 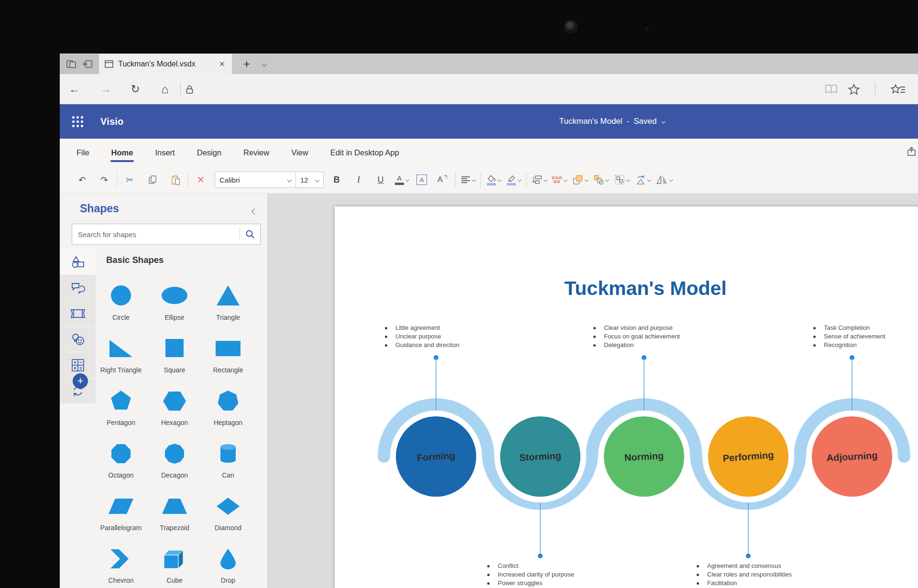 I want to click on tab-actions, so click(x=79, y=64).